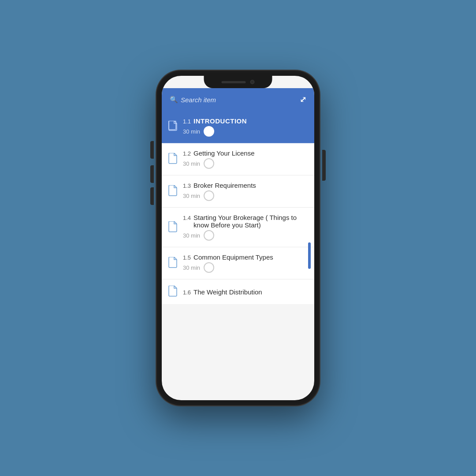  I want to click on speaker-grille, so click(234, 82).